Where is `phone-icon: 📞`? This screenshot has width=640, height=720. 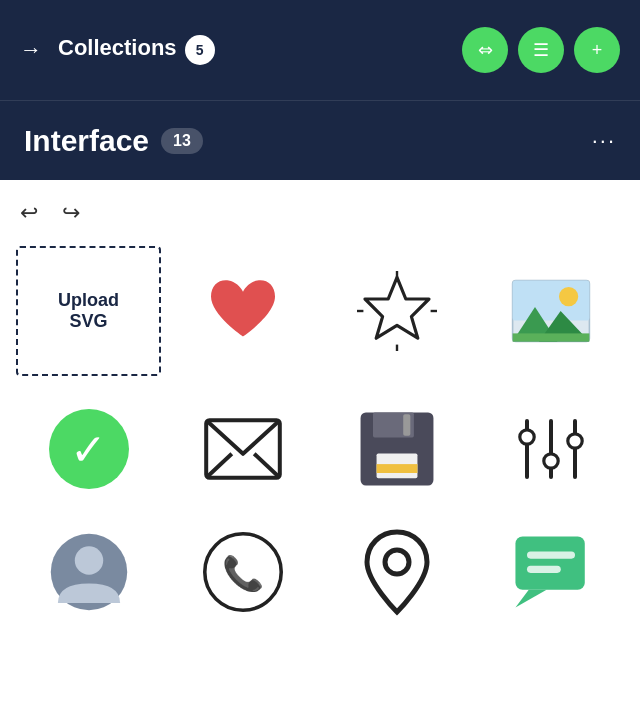
phone-icon: 📞 is located at coordinates (243, 572).